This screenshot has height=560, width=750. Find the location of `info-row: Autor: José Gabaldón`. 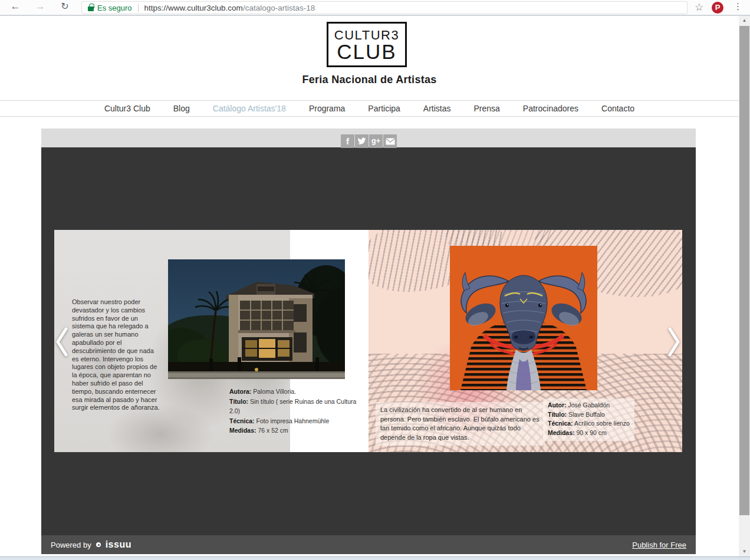

info-row: Autor: José Gabaldón is located at coordinates (588, 406).